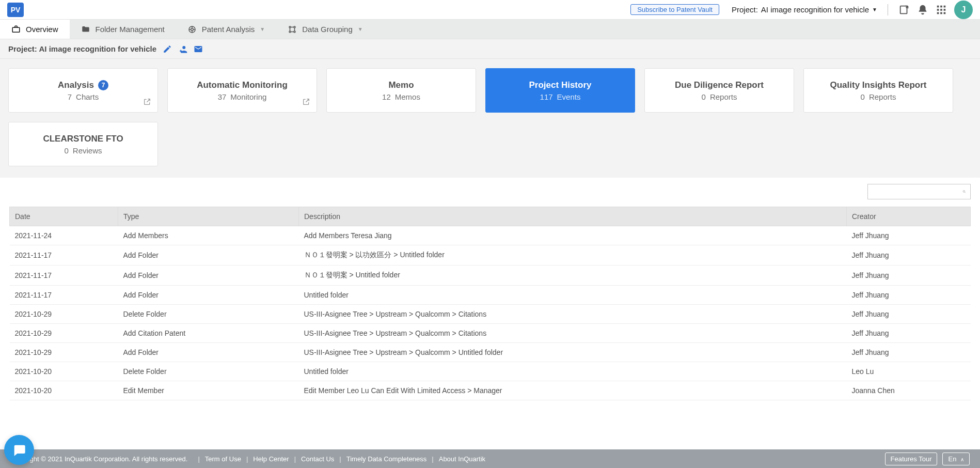  Describe the element at coordinates (491, 391) in the screenshot. I see `table-row: 2021-10-20Edit MemberEdit Member Leo Lu …` at that location.